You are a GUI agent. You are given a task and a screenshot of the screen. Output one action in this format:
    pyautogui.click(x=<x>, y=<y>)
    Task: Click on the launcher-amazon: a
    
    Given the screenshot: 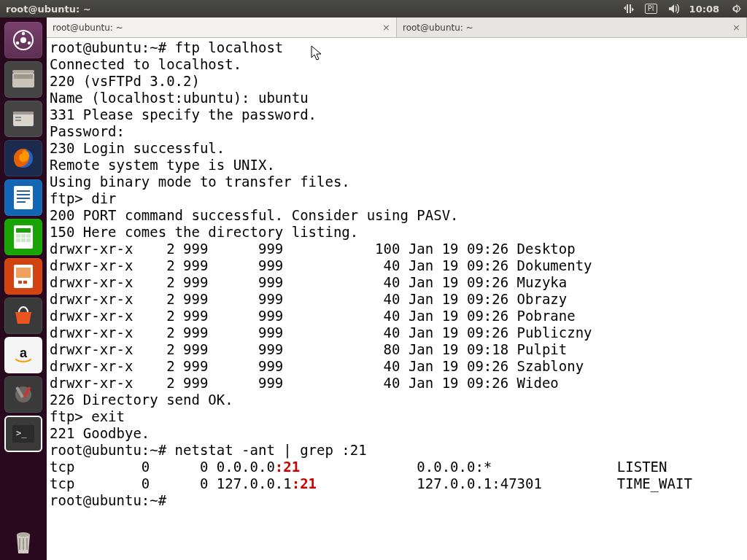 What is the action you would take?
    pyautogui.click(x=23, y=355)
    